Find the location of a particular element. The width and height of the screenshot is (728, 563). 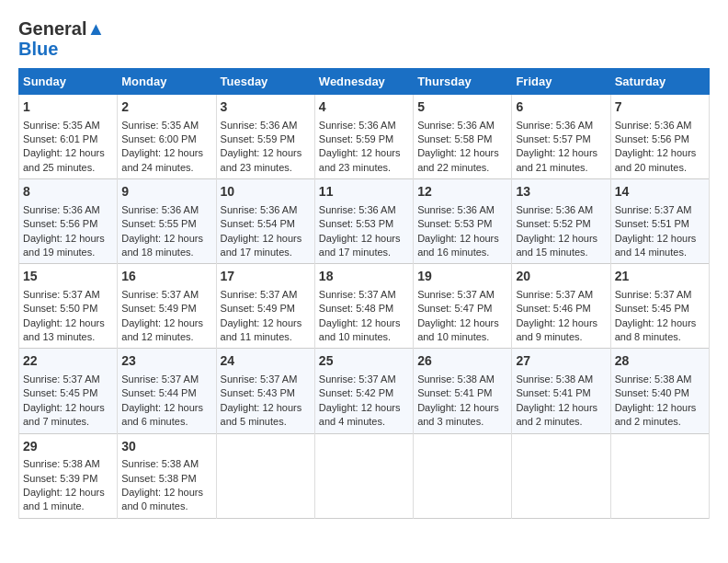

sunset-text: Sunset: 5:42 PM is located at coordinates (357, 393).